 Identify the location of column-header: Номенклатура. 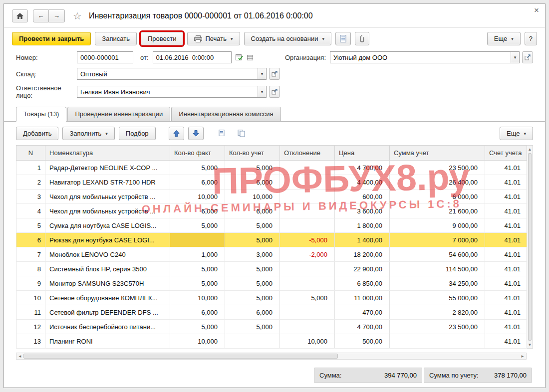
(108, 153).